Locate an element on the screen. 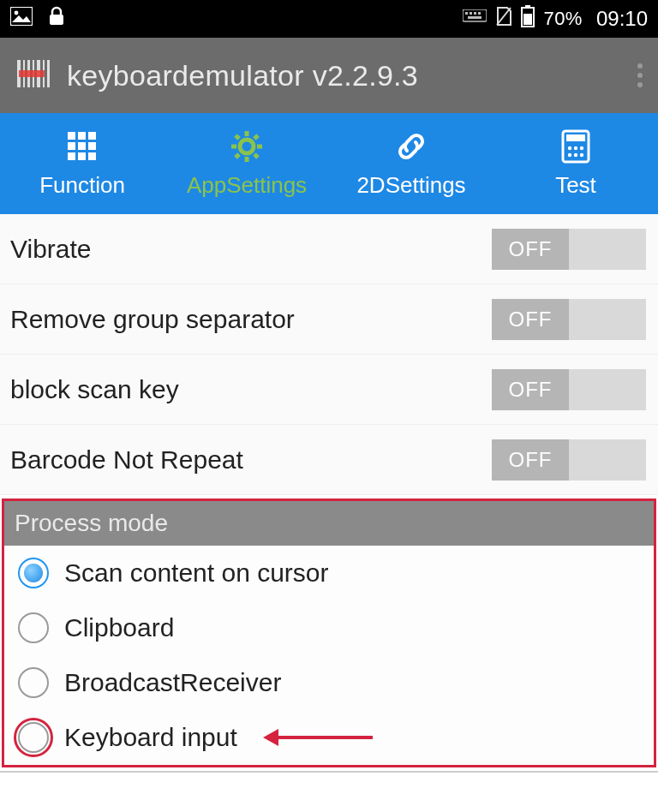  radio-label: Scan content on cursor is located at coordinates (197, 573).